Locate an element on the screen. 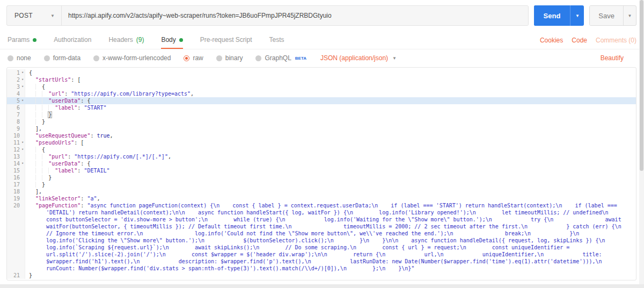 This screenshot has width=644, height=288. body-type-none: none is located at coordinates (19, 58).